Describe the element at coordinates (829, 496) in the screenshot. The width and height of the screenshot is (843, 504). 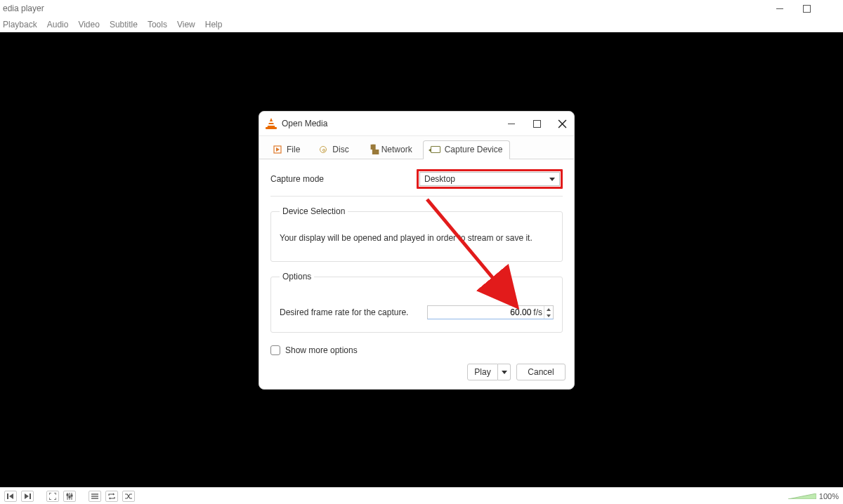
I see `zoom-level: 100%` at that location.